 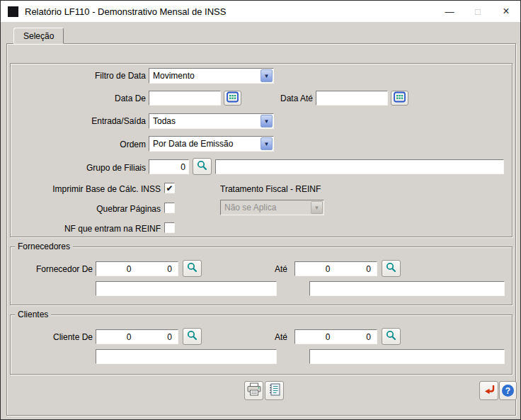 I want to click on cliente-ate-label: Até, so click(x=284, y=337).